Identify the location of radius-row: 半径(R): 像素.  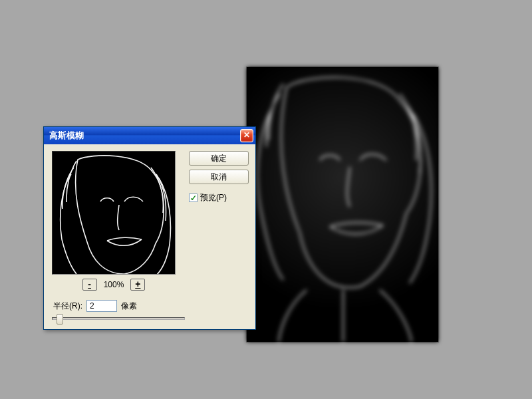
(150, 306).